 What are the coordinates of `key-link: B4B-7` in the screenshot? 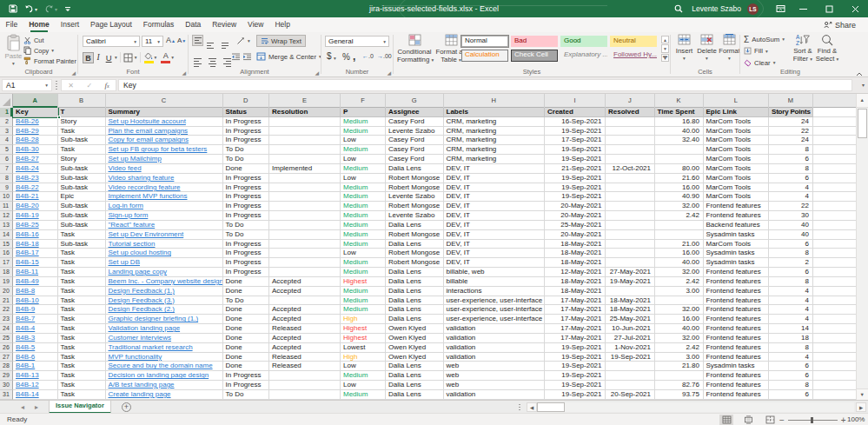 It's located at (25, 318).